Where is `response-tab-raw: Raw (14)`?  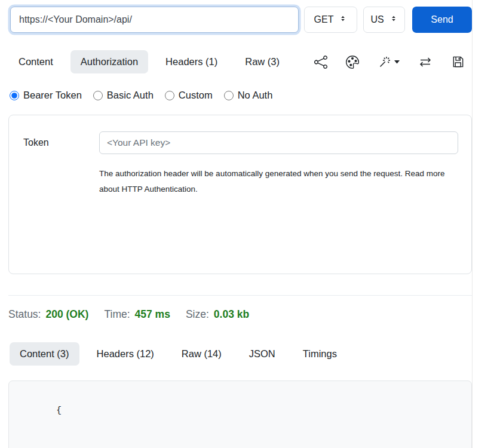 response-tab-raw: Raw (14) is located at coordinates (202, 354).